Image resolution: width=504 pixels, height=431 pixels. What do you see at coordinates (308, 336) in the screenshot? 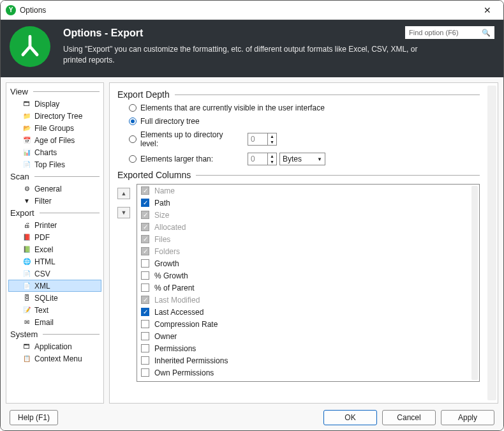
I see `column-row: Owner` at bounding box center [308, 336].